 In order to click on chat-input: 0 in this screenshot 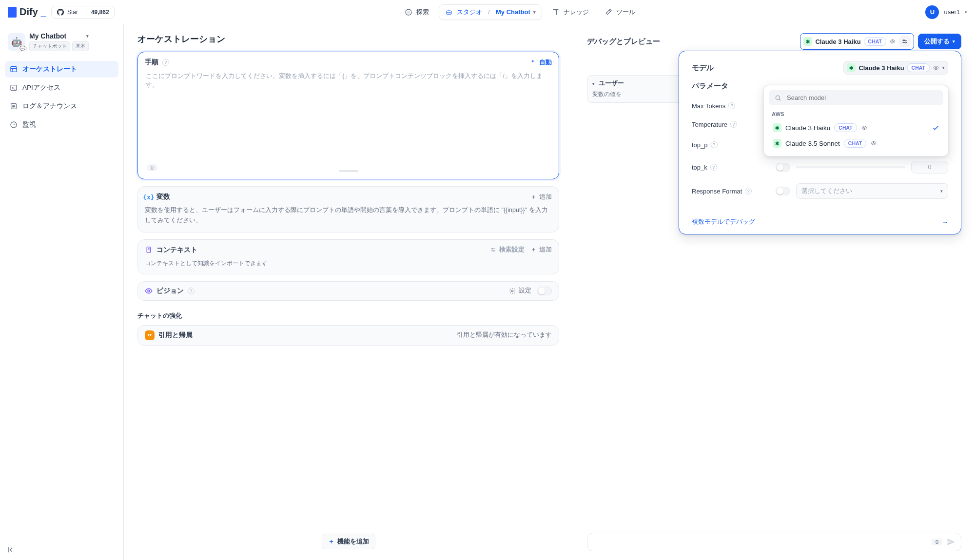, I will do `click(774, 542)`.